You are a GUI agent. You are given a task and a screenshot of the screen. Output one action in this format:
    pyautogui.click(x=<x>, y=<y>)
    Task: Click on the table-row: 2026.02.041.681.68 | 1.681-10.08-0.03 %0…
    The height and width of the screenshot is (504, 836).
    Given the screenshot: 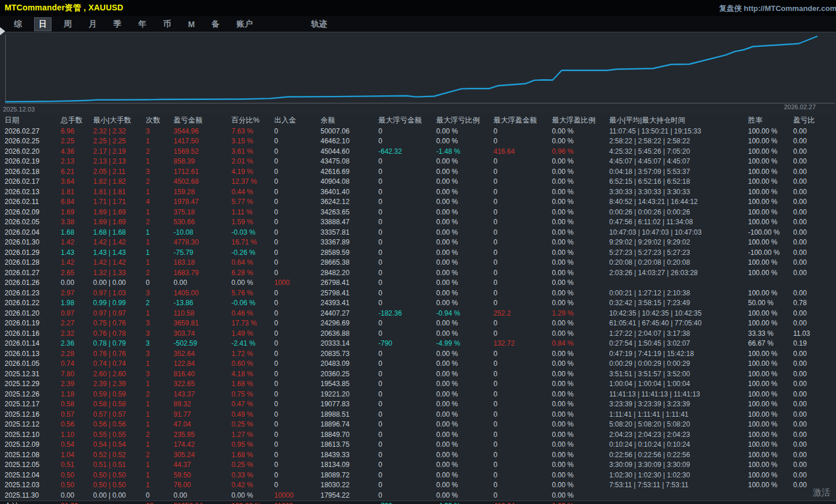 What is the action you would take?
    pyautogui.click(x=418, y=232)
    